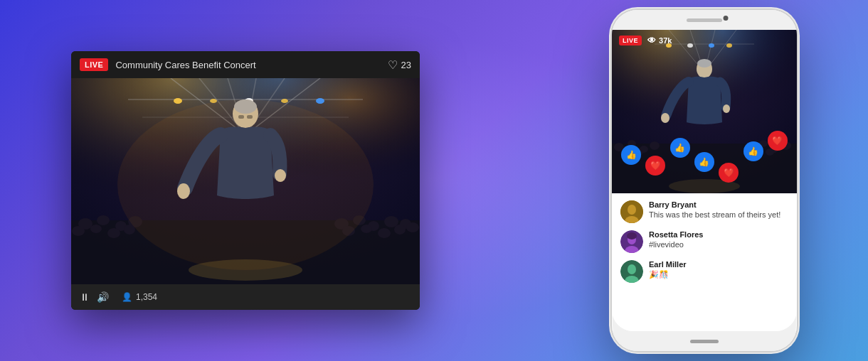 This screenshot has height=361, width=868. What do you see at coordinates (704, 242) in the screenshot?
I see `comment-item-rosetta: Rosetta Flores #livevideo` at bounding box center [704, 242].